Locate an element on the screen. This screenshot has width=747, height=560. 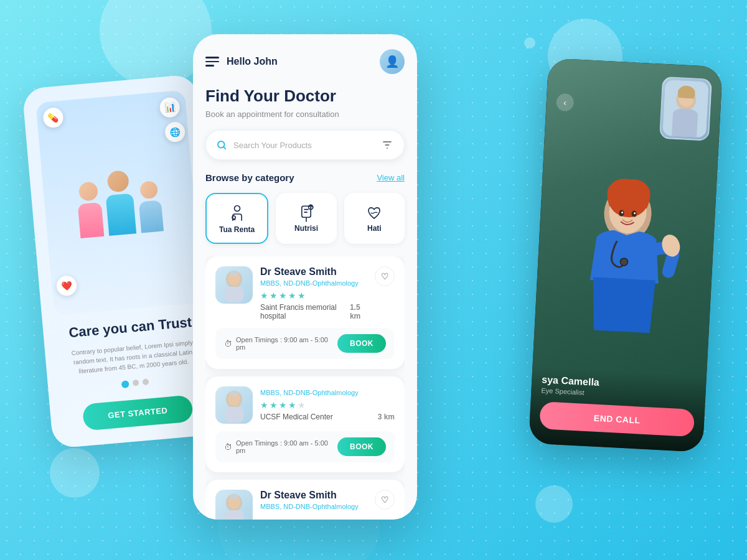
doctor-card-2: Dr Steave Smith MBBS, ND-DNB-Ophthalmolo… is located at coordinates (305, 500).